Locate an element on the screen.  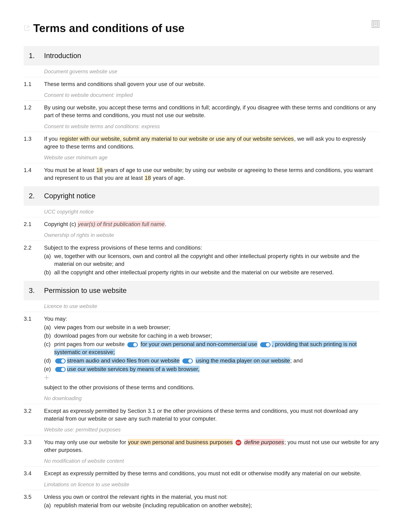
highlighted-option: for your own personal and non-commercial… is located at coordinates (199, 344).